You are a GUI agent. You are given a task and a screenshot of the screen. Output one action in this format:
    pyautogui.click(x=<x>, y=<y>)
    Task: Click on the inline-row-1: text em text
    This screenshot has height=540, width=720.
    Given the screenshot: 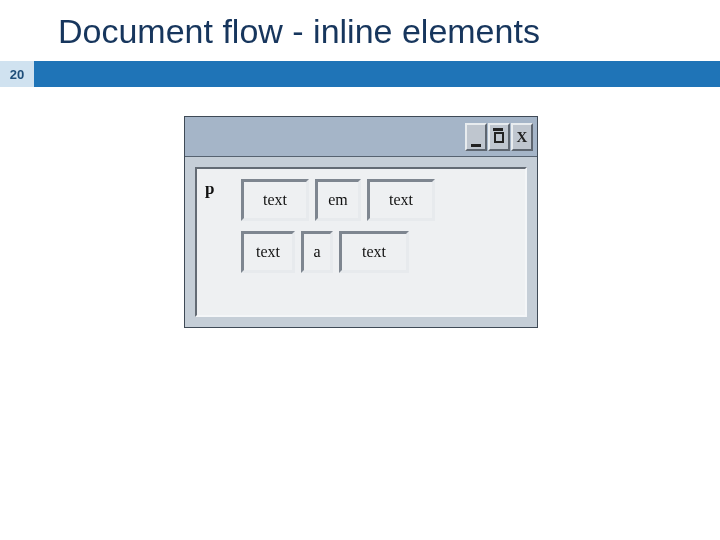 What is the action you would take?
    pyautogui.click(x=338, y=200)
    